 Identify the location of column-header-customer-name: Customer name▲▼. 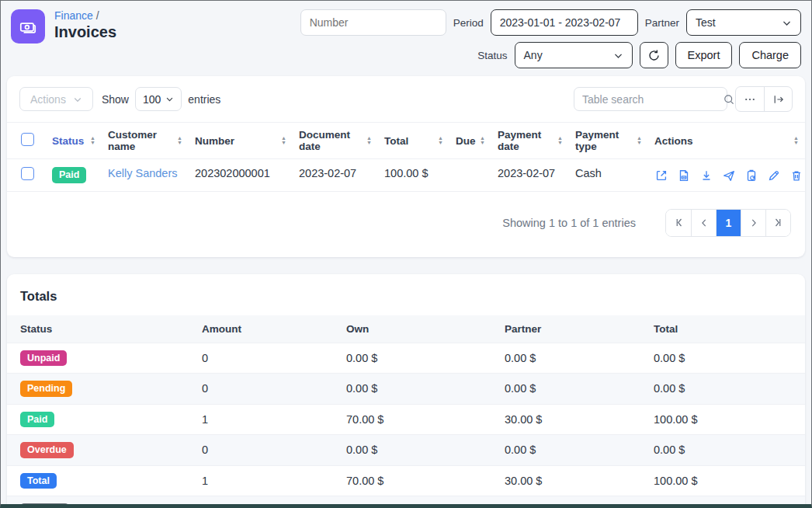
(145, 141).